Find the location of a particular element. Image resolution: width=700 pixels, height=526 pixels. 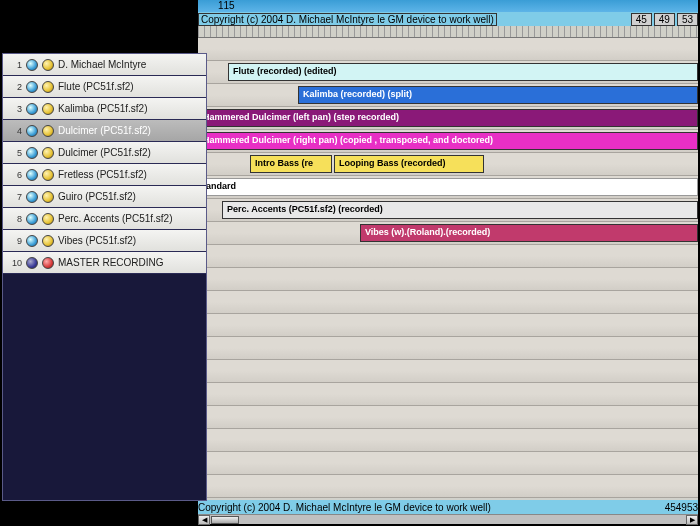

track-list-empty-area is located at coordinates (104, 387).